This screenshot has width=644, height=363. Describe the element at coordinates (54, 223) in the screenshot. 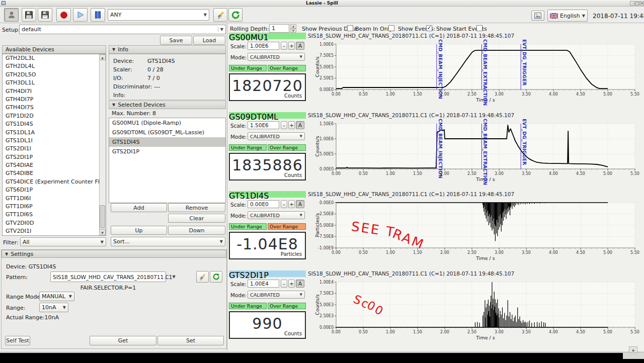

I see `list-item: GTV2DI0D` at that location.